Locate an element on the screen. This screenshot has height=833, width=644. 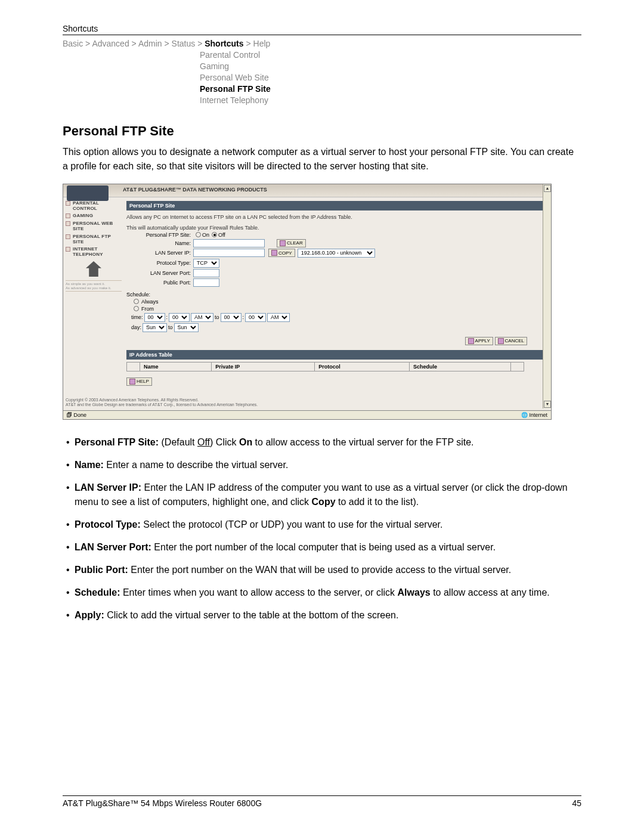
crumb-help: Help is located at coordinates (262, 44).